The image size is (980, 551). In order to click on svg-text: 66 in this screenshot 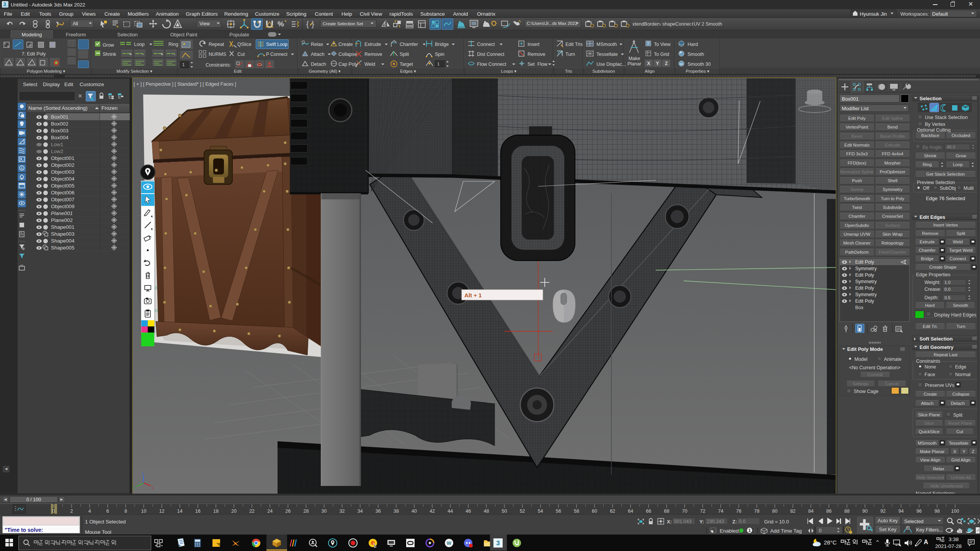, I will do `click(648, 511)`.